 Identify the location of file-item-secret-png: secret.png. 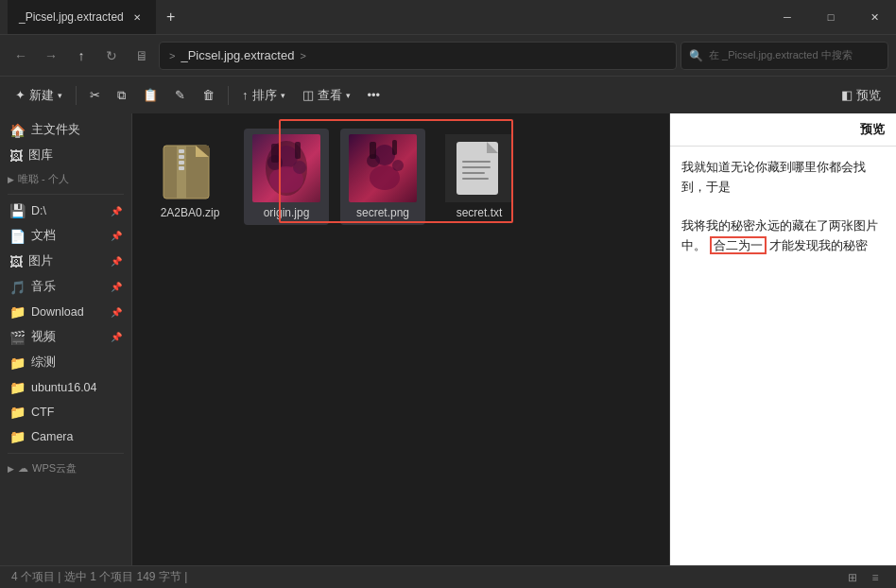
(383, 177).